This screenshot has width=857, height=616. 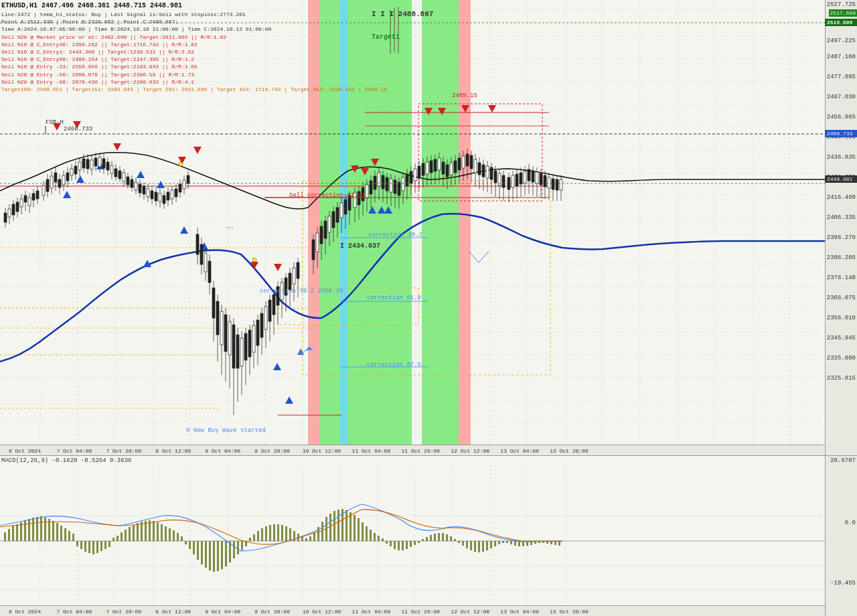 What do you see at coordinates (843, 13) in the screenshot?
I see `price-2517: 2517.660` at bounding box center [843, 13].